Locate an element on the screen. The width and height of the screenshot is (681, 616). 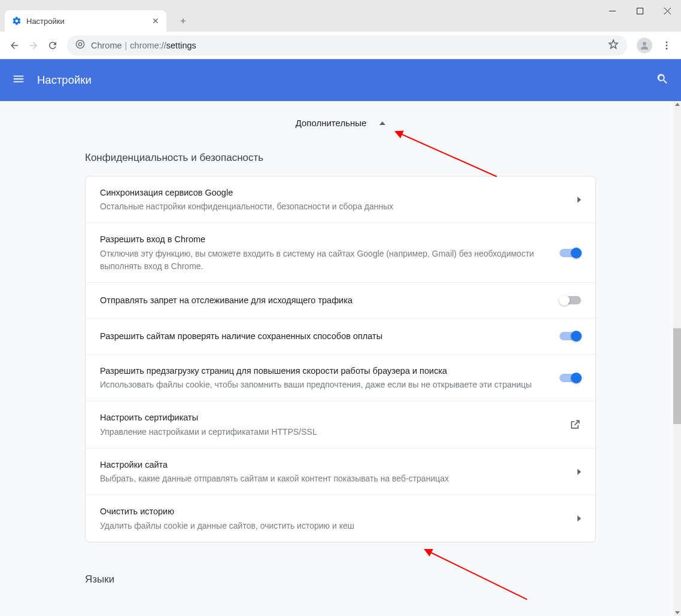
new-tab-button is located at coordinates (183, 21).